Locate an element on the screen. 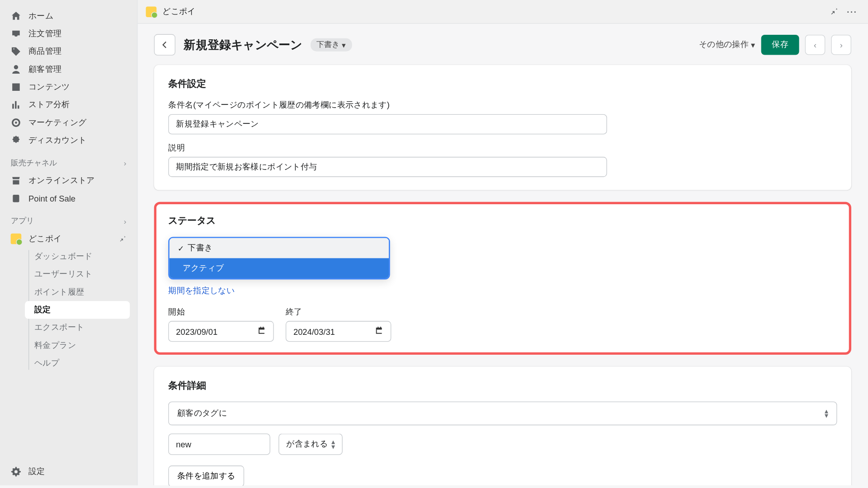 The width and height of the screenshot is (868, 488). nav-label: 商品管理 is located at coordinates (45, 52).